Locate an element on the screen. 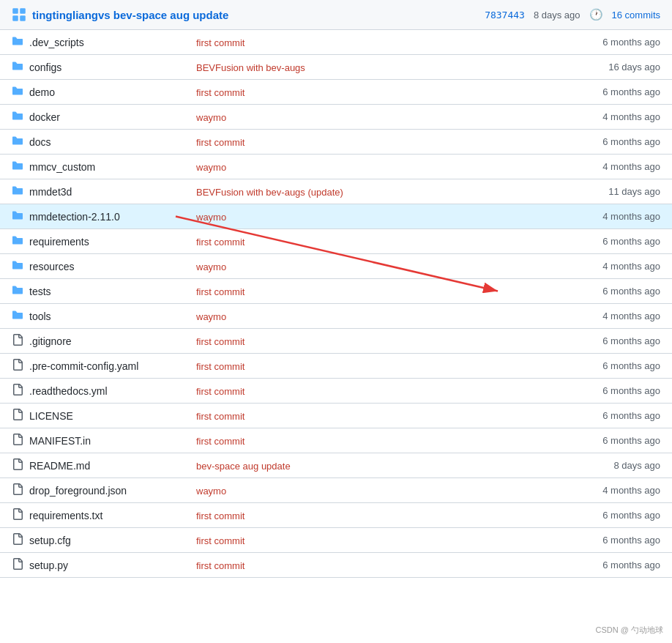 Image resolution: width=672 pixels, height=643 pixels. commit-time-cell: 16 days ago is located at coordinates (624, 67).